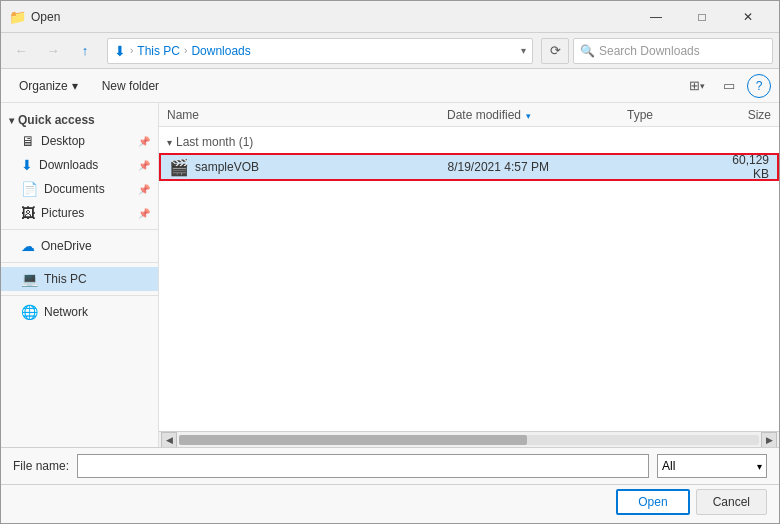 This screenshot has height=524, width=780. Describe the element at coordinates (44, 86) in the screenshot. I see `organize-label: Organize` at that location.